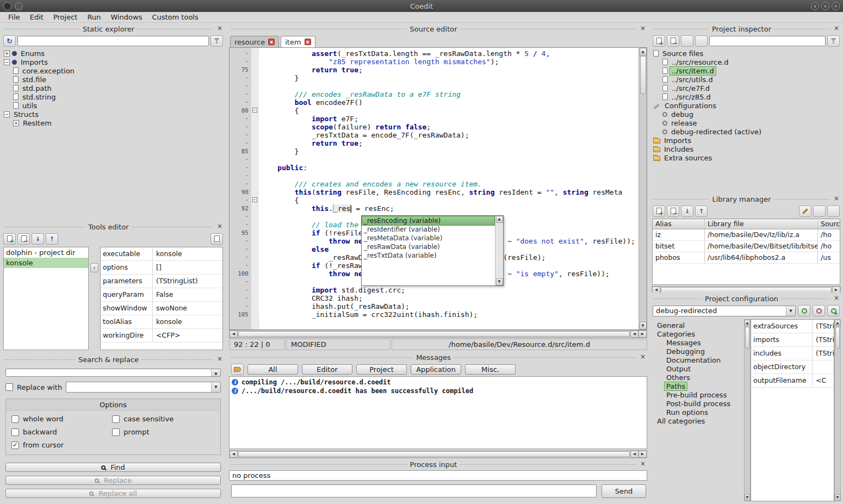 This screenshot has height=504, width=843. I want to click on property-name: workingDire, so click(127, 335).